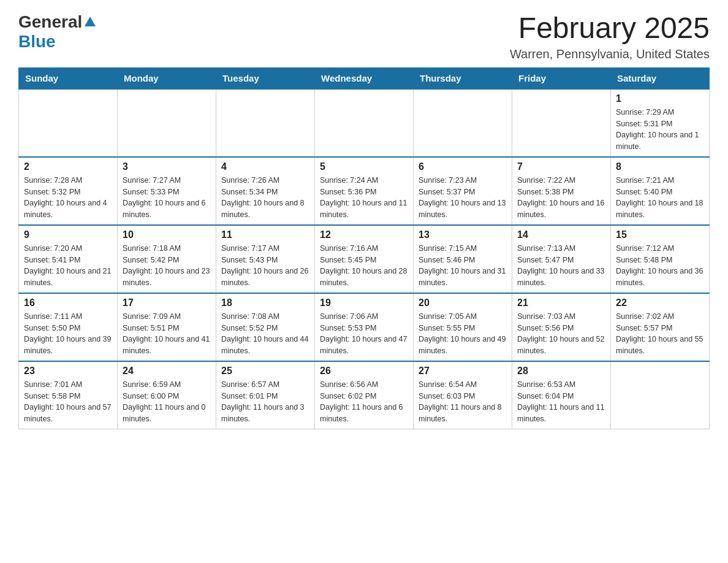  I want to click on title-area: February 2025 Warren, Pennsylvania, Unit…, so click(610, 37).